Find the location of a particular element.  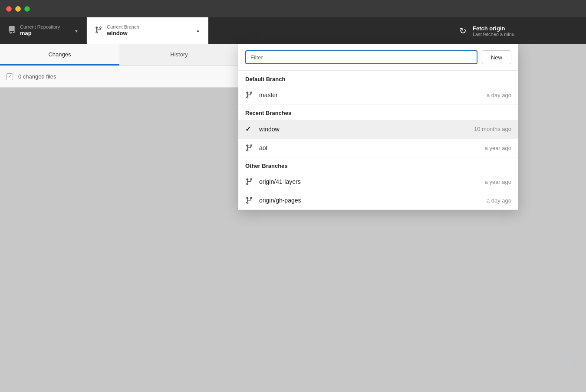

repo-label: Current Repository is located at coordinates (40, 27).